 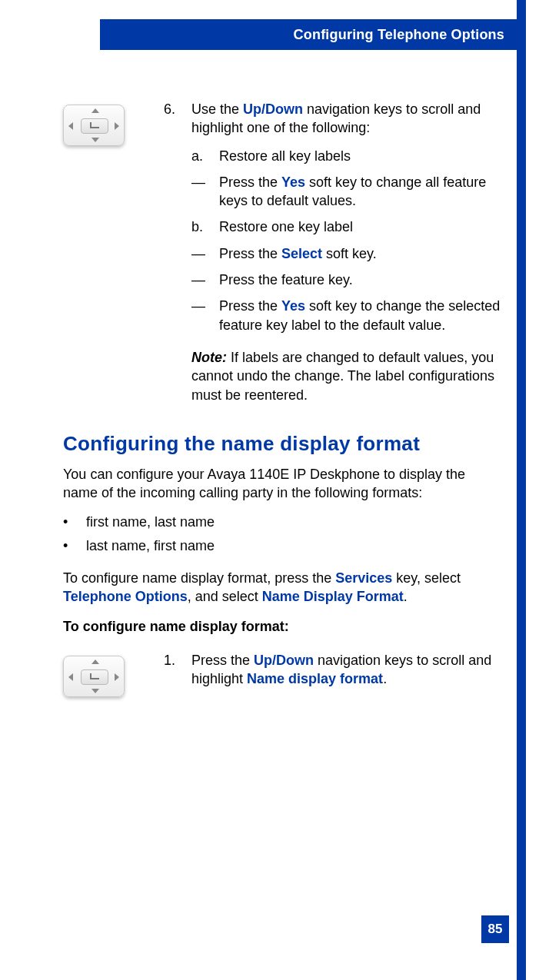 What do you see at coordinates (334, 670) in the screenshot?
I see `step-1: 1. Press the Up/Down navigation keys to …` at bounding box center [334, 670].